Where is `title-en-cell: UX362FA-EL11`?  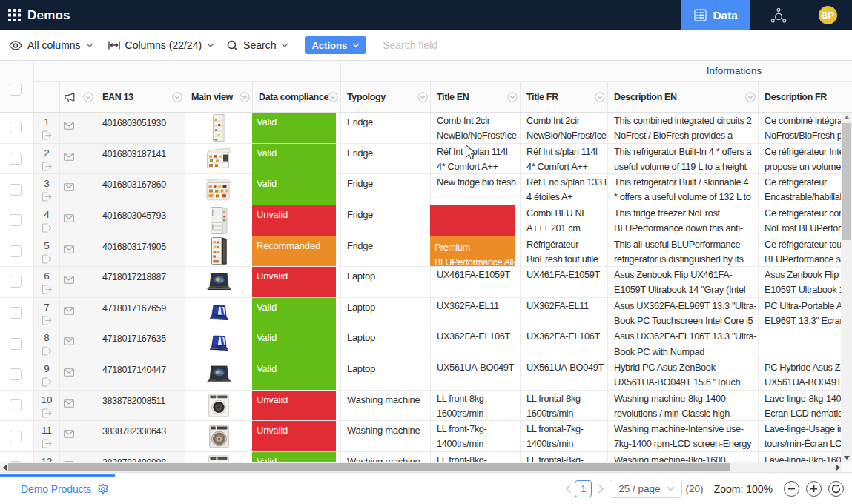 title-en-cell: UX362FA-EL11 is located at coordinates (476, 313).